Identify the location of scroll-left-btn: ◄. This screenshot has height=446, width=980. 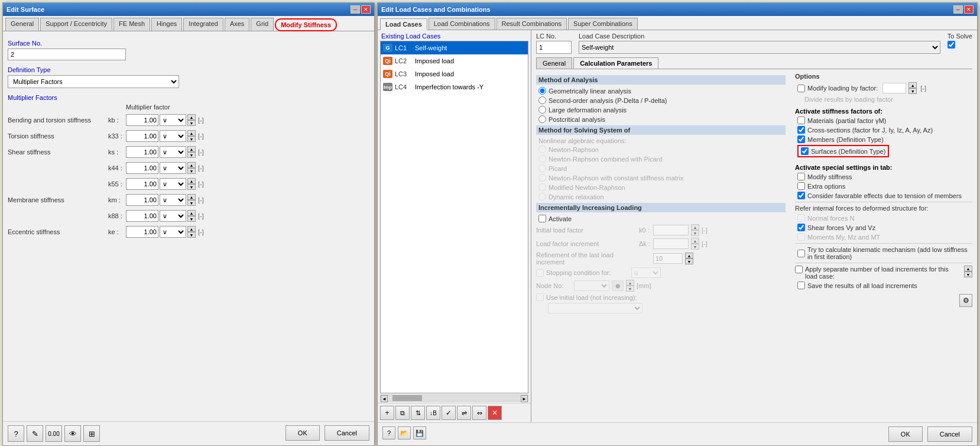
(384, 399).